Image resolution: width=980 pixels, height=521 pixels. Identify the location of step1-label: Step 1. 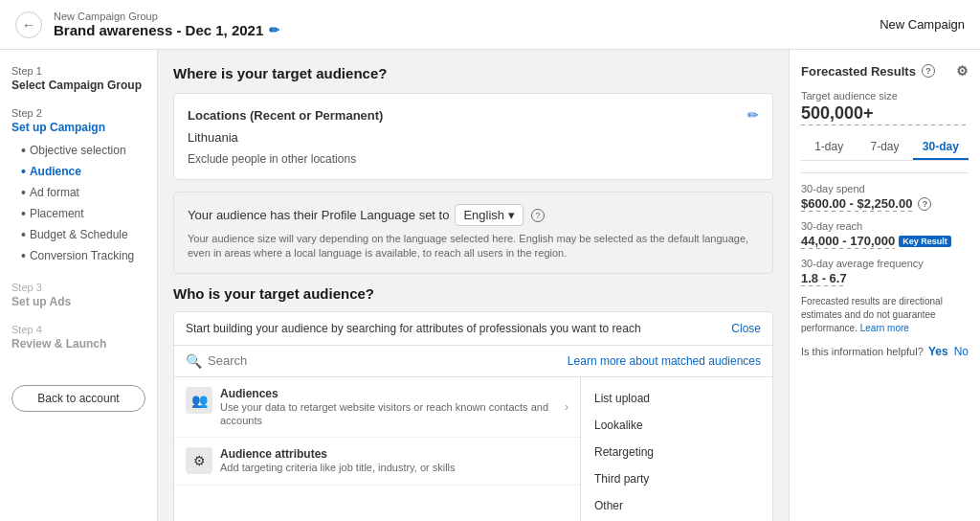
(78, 71).